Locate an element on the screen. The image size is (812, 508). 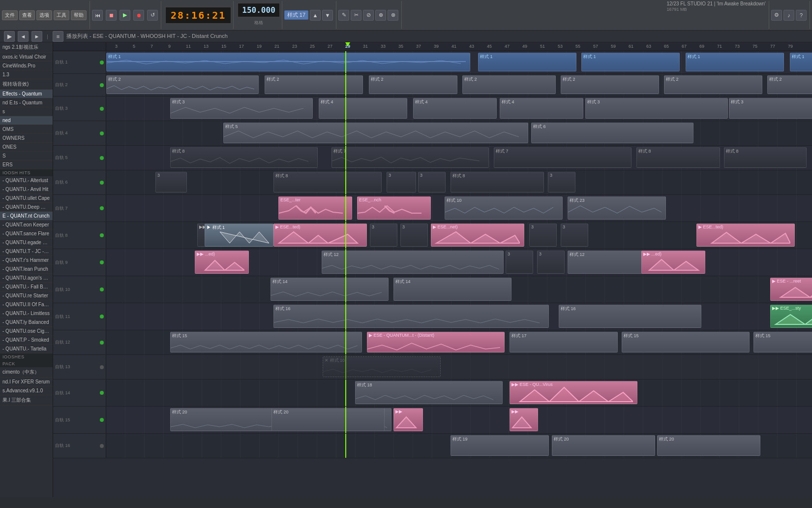
record-button: ⏺ is located at coordinates (139, 15).